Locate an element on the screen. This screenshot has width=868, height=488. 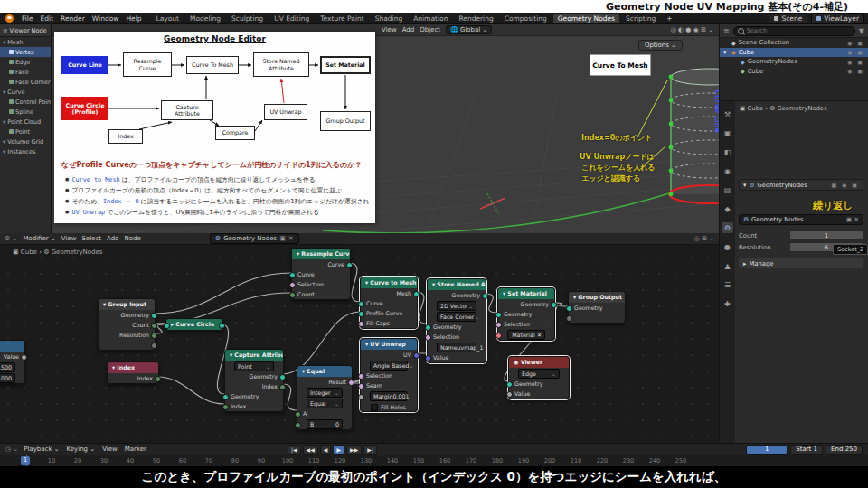
checkbox-icon is located at coordinates (374, 408).